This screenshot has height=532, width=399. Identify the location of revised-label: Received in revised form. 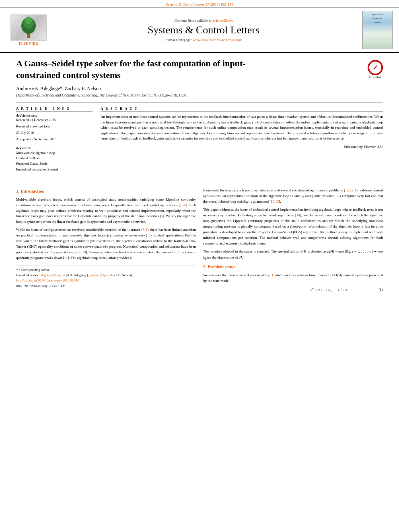
(54, 127).